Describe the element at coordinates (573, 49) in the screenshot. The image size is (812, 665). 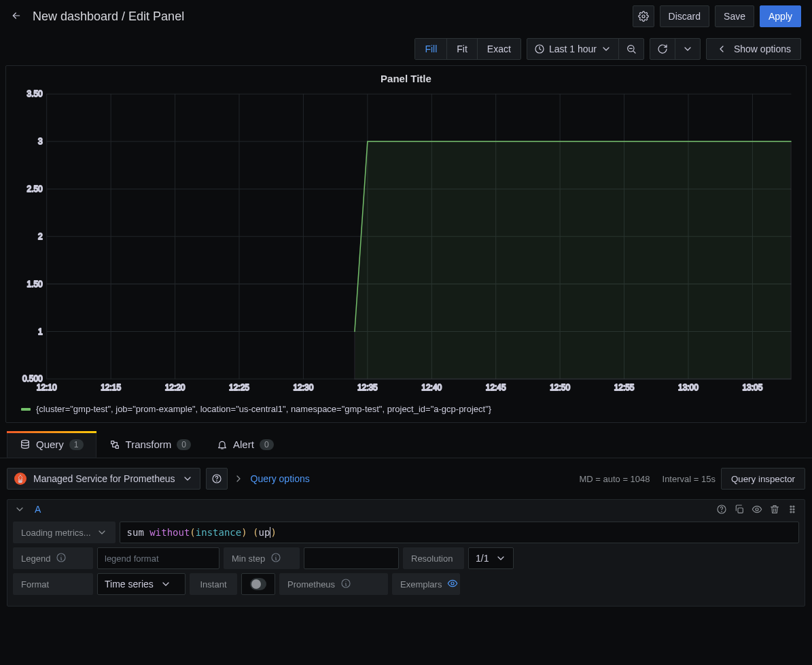
I see `time-range-label: Last 1 hour` at that location.